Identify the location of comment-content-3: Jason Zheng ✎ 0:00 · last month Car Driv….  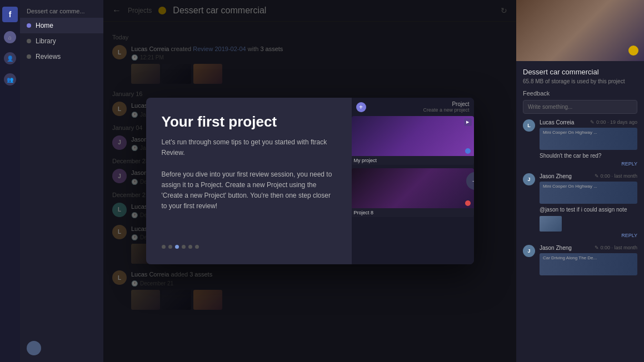
(588, 261).